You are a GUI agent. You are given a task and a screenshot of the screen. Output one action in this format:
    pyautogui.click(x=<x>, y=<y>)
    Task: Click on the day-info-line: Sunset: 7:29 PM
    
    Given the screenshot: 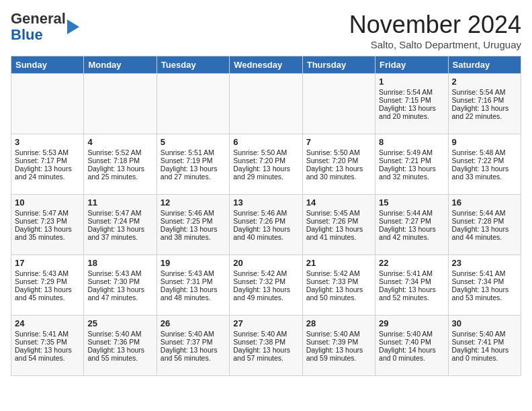 What is the action you would take?
    pyautogui.click(x=47, y=281)
    